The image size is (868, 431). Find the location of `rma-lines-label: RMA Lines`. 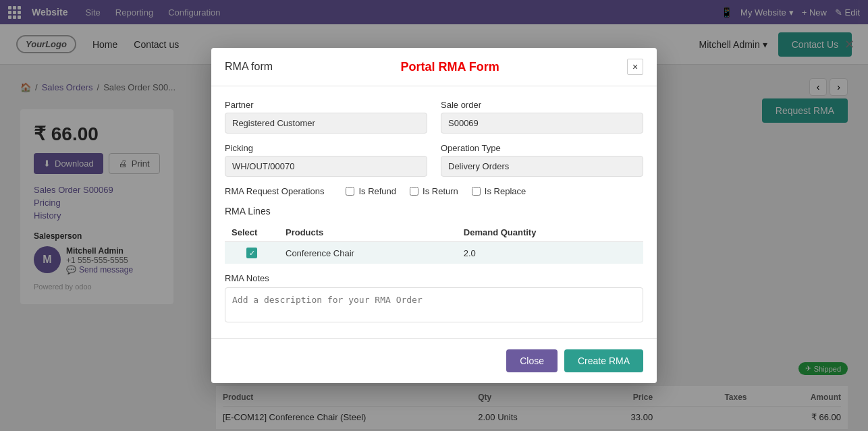

rma-lines-label: RMA Lines is located at coordinates (434, 211).